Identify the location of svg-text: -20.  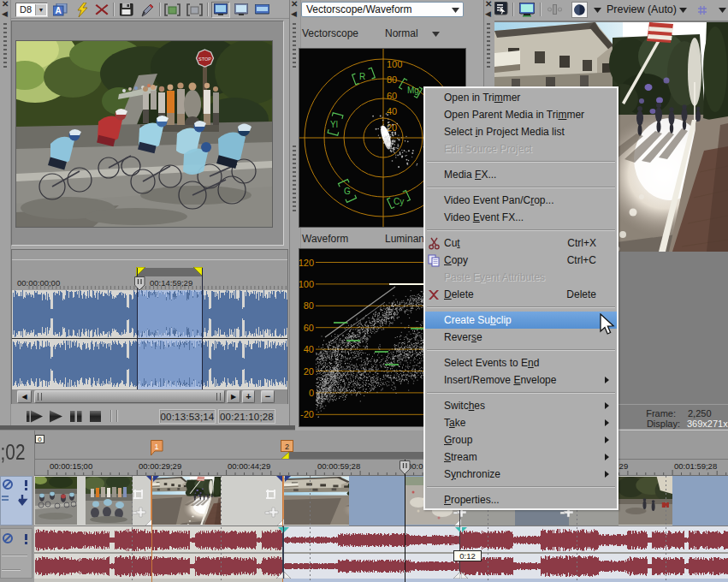
(307, 414).